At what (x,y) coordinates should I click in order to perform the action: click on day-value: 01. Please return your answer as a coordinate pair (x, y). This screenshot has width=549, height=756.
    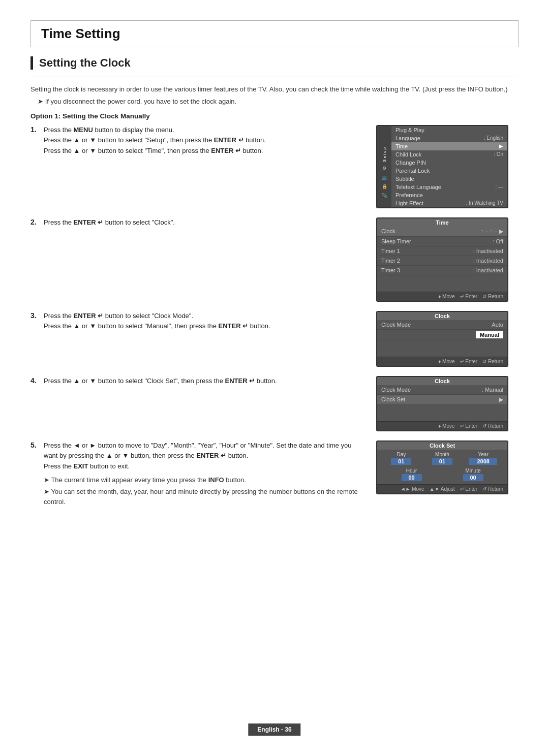
    Looking at the image, I should click on (401, 461).